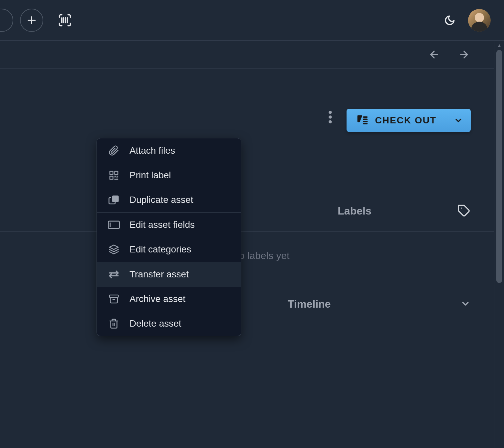 Image resolution: width=504 pixels, height=448 pixels. What do you see at coordinates (499, 45) in the screenshot?
I see `scrollbar-up-button: ▲` at bounding box center [499, 45].